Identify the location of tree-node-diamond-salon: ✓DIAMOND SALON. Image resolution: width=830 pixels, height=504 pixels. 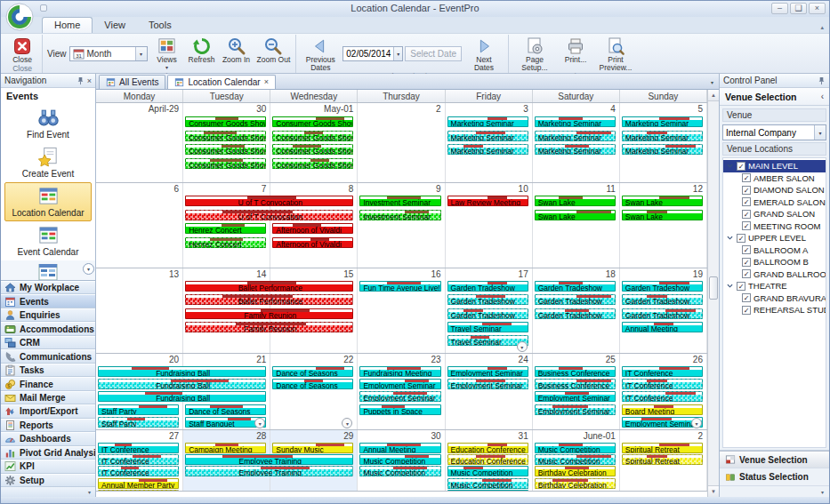
(774, 190).